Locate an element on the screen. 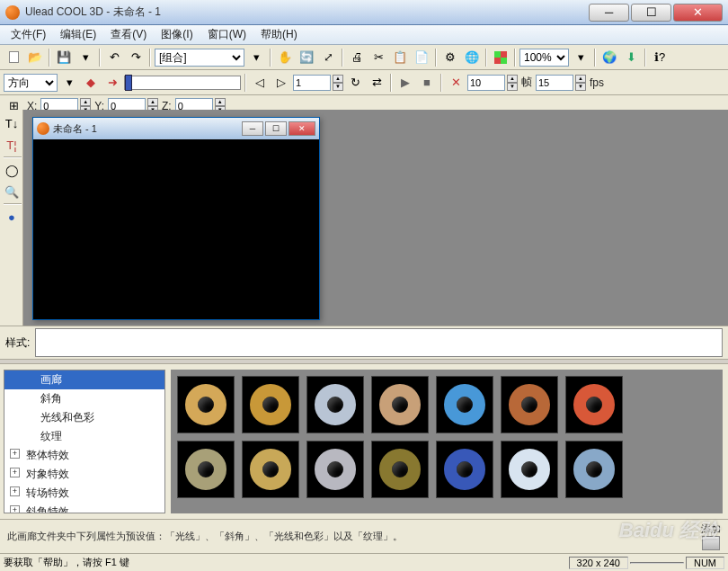  mode-dropdown: ▾ is located at coordinates (256, 58).